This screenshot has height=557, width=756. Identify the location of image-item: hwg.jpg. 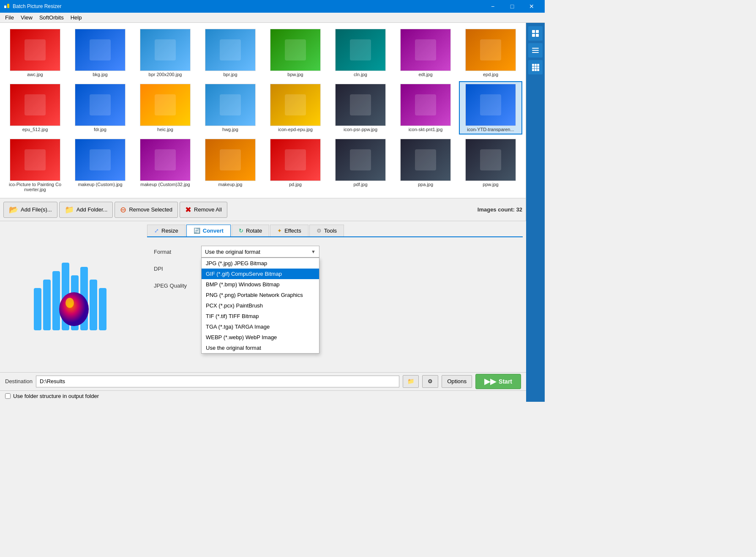
(230, 108).